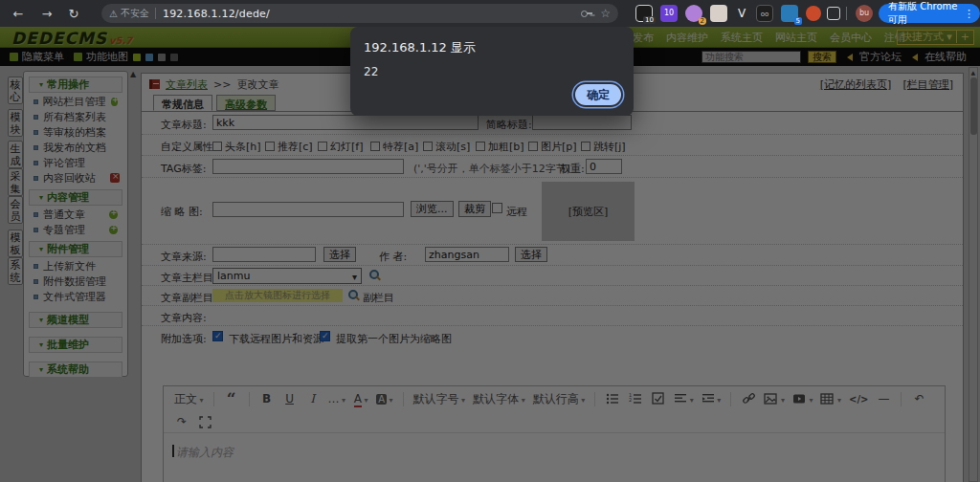 The height and width of the screenshot is (482, 980). What do you see at coordinates (969, 13) in the screenshot?
I see `browser-menu-icon: ⋮` at bounding box center [969, 13].